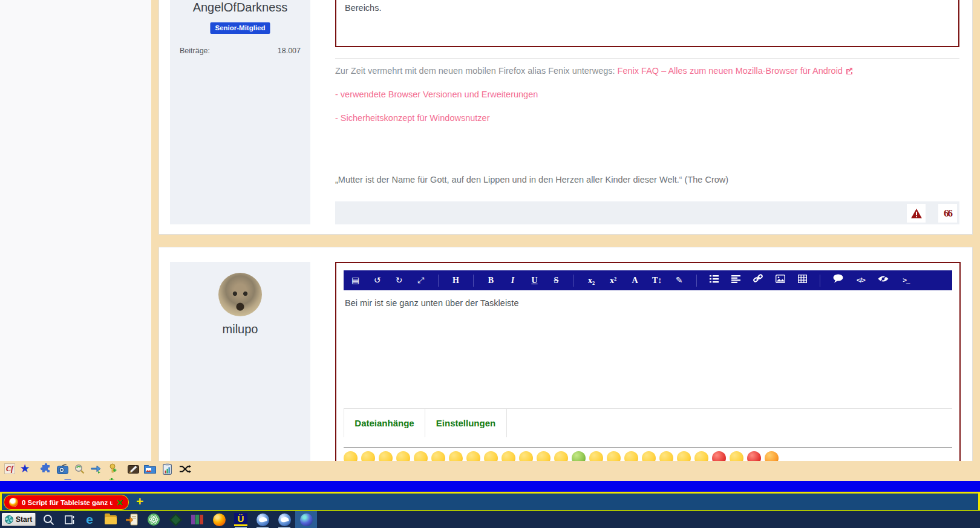 The image size is (980, 528). Describe the element at coordinates (730, 71) in the screenshot. I see `fenix-faq-link: Fenix FAQ – Alles zum neuen Mozilla-Brow…` at that location.